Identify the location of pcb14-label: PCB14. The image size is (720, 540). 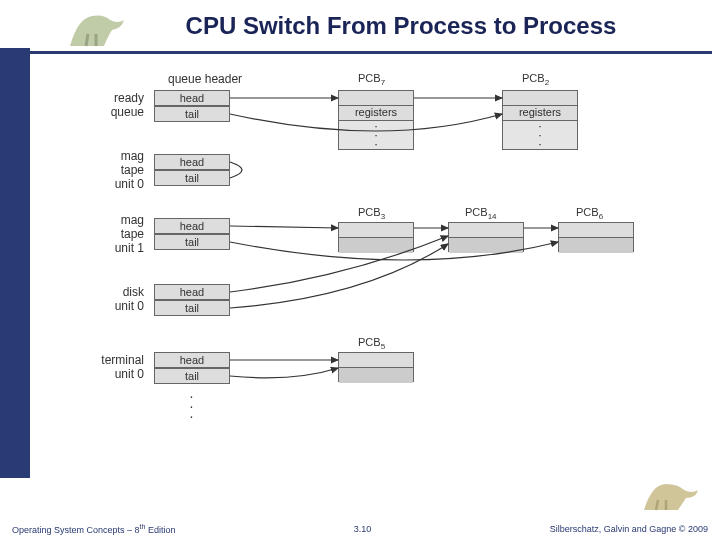
(481, 214).